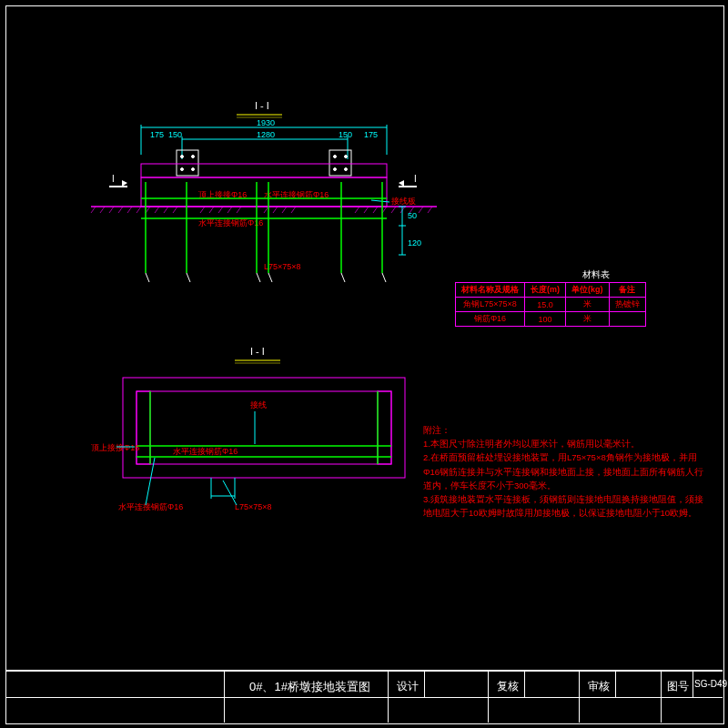 The image size is (728, 728). What do you see at coordinates (175, 135) in the screenshot?
I see `dim-150a: 150` at bounding box center [175, 135].